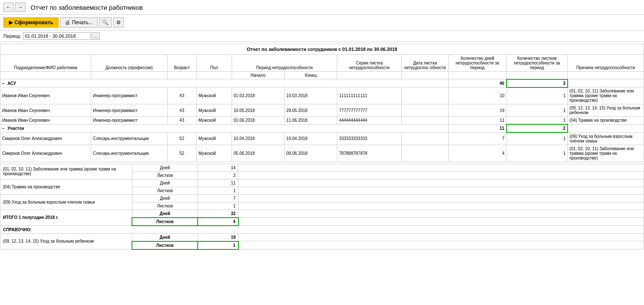 The image size is (644, 305). What do you see at coordinates (66, 241) in the screenshot?
I see `reference-reason-1: (09, 12, 13, 14, 15) Уход за больным реб…` at bounding box center [66, 241].